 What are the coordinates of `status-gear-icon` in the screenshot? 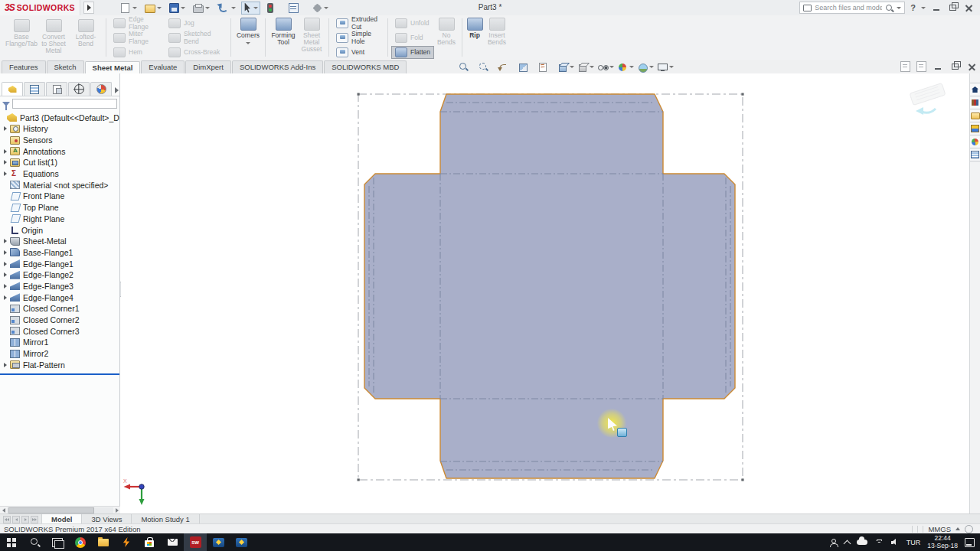 It's located at (969, 530).